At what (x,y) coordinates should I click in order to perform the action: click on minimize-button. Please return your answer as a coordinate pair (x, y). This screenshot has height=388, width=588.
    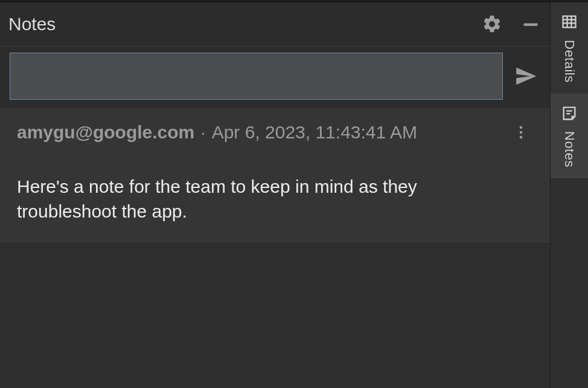
    Looking at the image, I should click on (531, 24).